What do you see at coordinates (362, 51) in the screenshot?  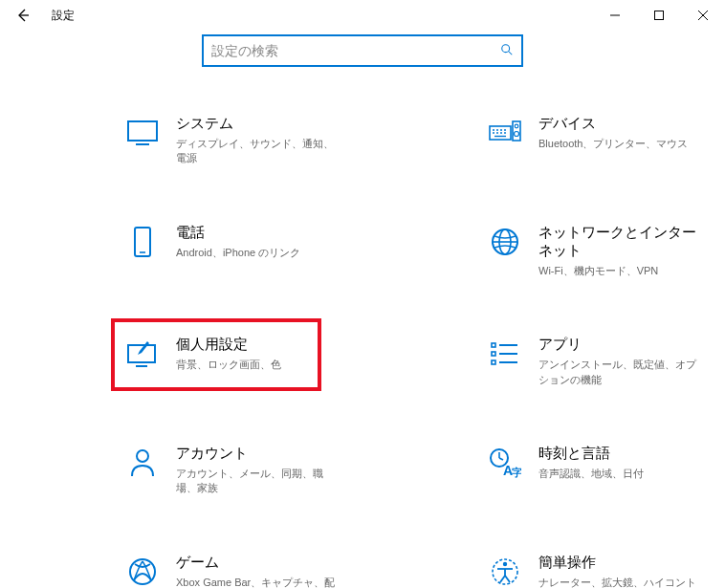 I see `search-row` at bounding box center [362, 51].